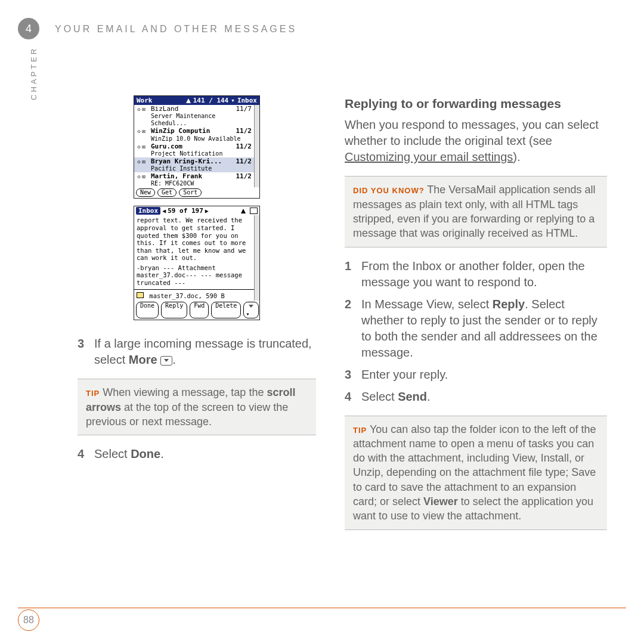 This screenshot has height=644, width=644. I want to click on palm-get-button: Get, so click(167, 193).